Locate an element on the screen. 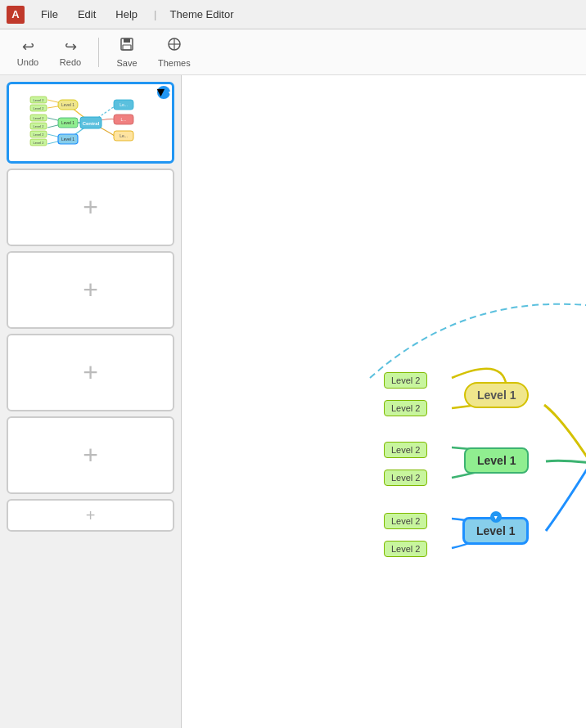  logo-text: A is located at coordinates (15, 15).